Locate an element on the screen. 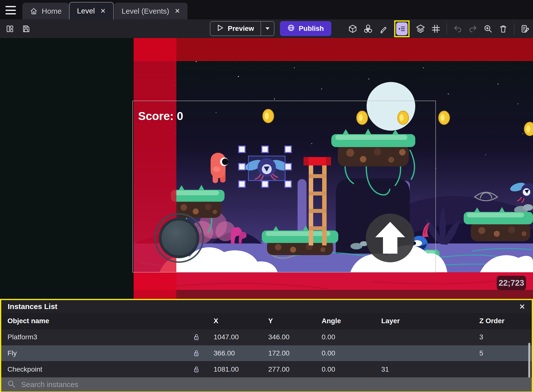 This screenshot has height=392, width=533. instances-list-icon is located at coordinates (402, 29).